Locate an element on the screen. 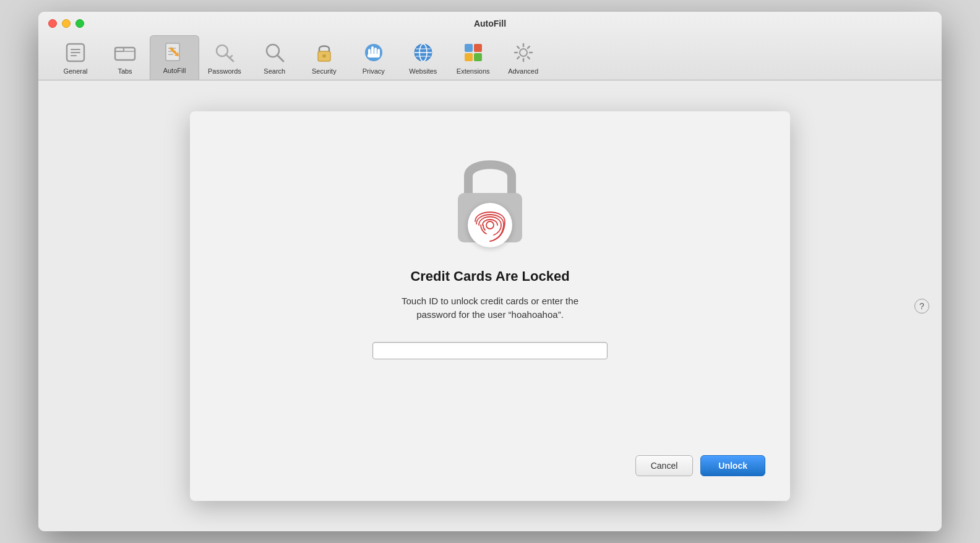 Image resolution: width=980 pixels, height=543 pixels. minimize-button is located at coordinates (66, 24).